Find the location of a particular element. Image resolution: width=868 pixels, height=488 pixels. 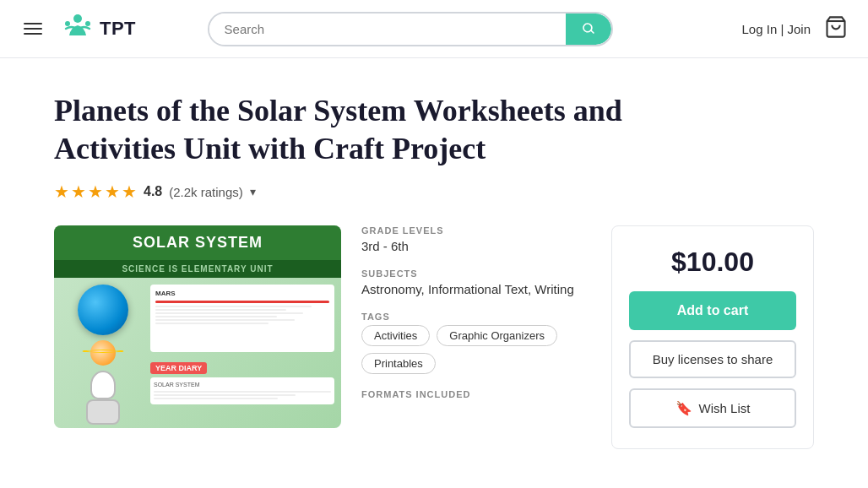

tag-graphic-organizers: Graphic Organizers is located at coordinates (496, 336).